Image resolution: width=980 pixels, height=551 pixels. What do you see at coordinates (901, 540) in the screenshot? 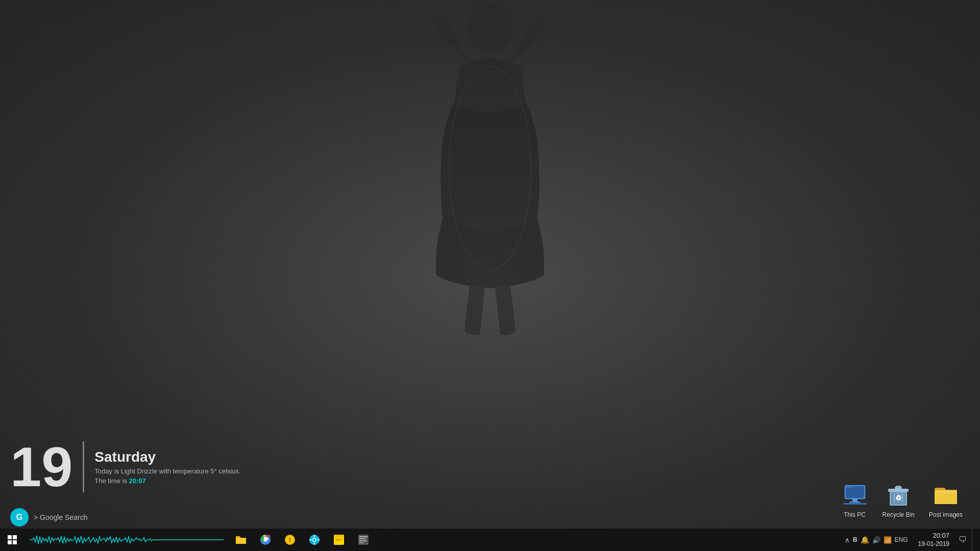
I see `tray-language: ENG` at bounding box center [901, 540].